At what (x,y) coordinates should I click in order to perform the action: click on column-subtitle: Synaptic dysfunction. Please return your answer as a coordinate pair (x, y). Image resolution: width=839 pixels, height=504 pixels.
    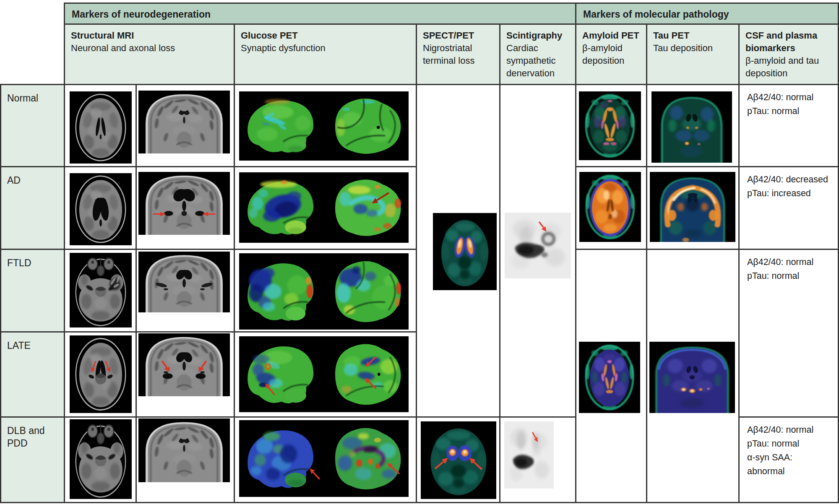
    Looking at the image, I should click on (326, 48).